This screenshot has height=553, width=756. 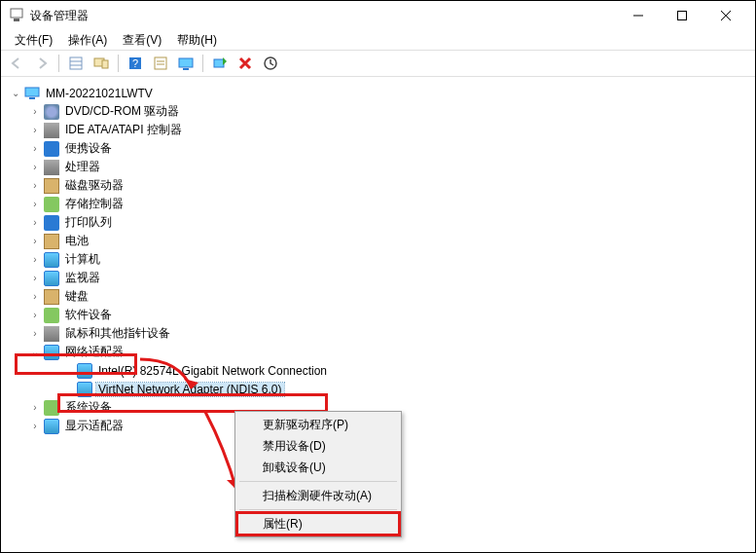 I want to click on minimize-button, so click(x=638, y=16).